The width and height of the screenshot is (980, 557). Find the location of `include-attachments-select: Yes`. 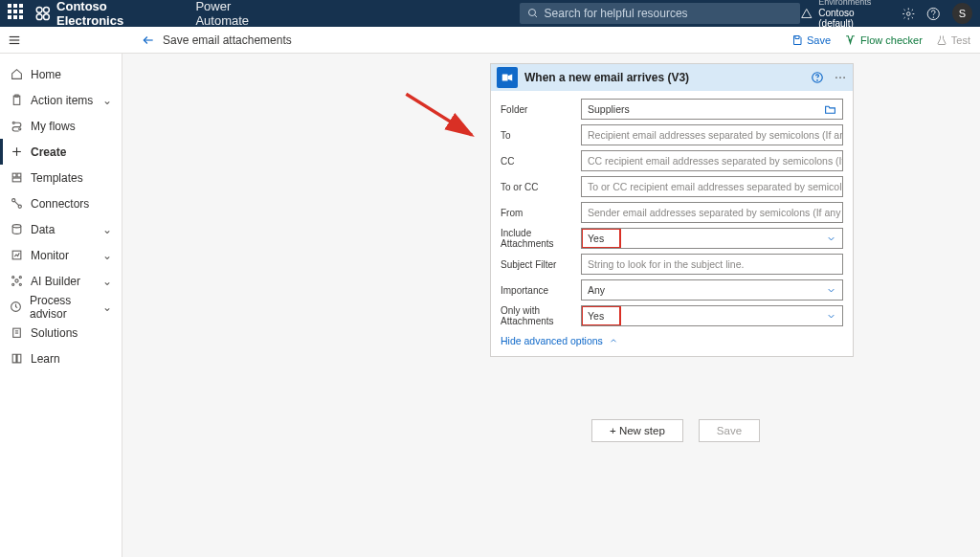

include-attachments-select: Yes is located at coordinates (712, 238).